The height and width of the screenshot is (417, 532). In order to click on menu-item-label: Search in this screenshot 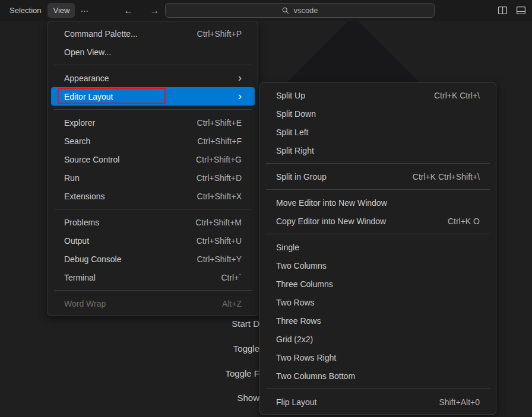, I will do `click(124, 141)`.